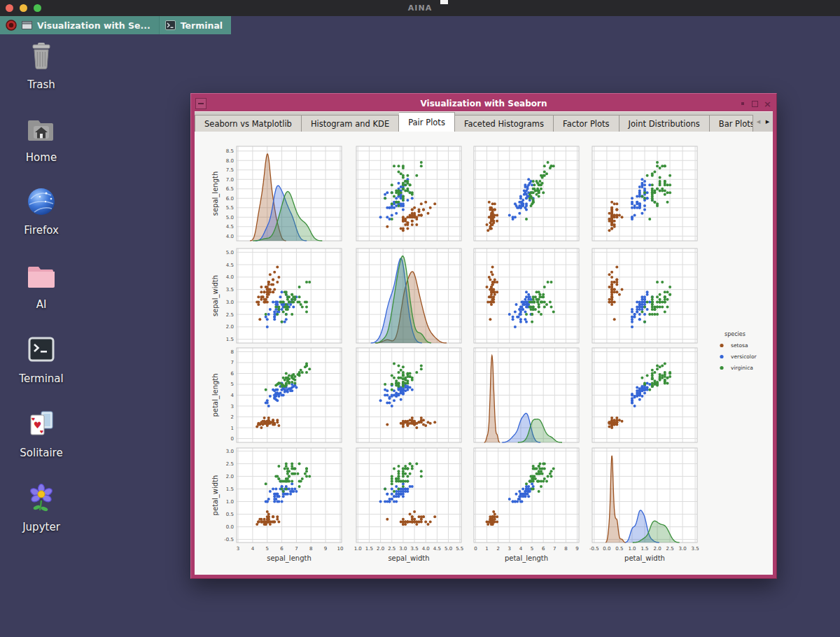  Describe the element at coordinates (743, 104) in the screenshot. I see `shade-dot-icon` at that location.